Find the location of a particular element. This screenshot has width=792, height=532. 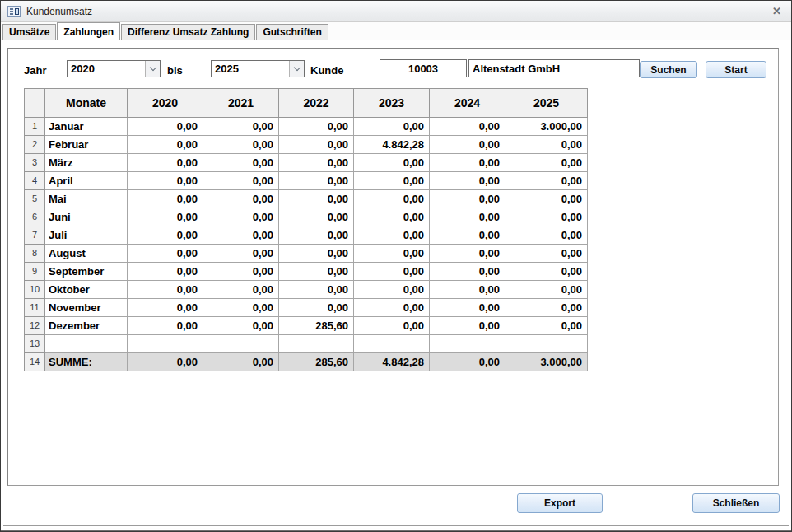

month-cell: März is located at coordinates (86, 163).